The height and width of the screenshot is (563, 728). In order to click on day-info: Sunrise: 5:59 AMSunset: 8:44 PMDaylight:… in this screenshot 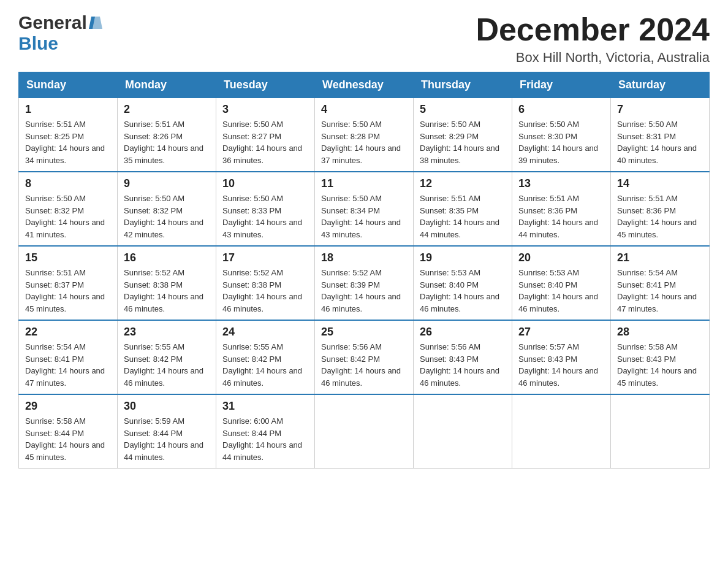, I will do `click(167, 439)`.